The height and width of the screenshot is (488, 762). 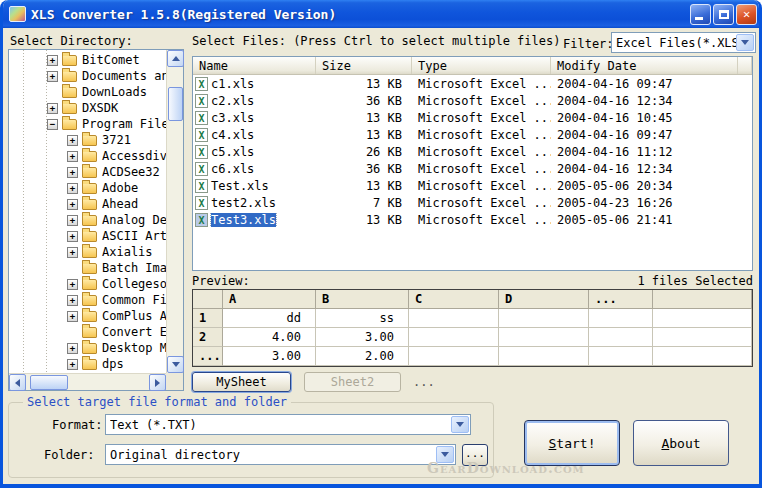 I want to click on scroll-right-icon, so click(x=158, y=382).